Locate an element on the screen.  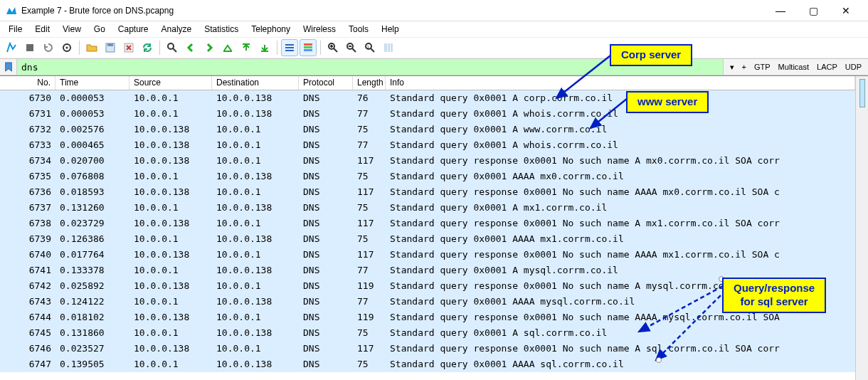
packet-row: 67350.07680810.0.0.110.0.0.138DNS75Stand… is located at coordinates (428, 176).